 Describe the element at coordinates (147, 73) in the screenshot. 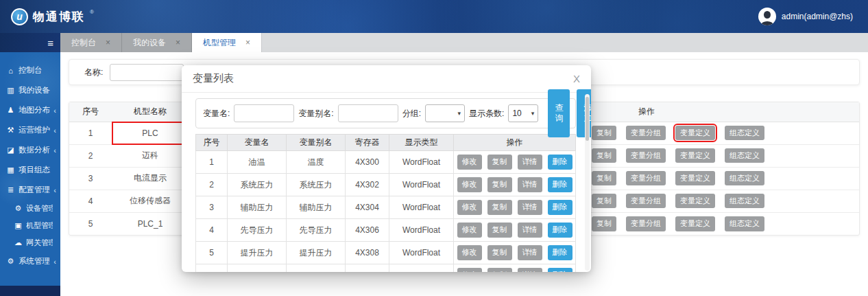

I see `name-filter-input` at that location.